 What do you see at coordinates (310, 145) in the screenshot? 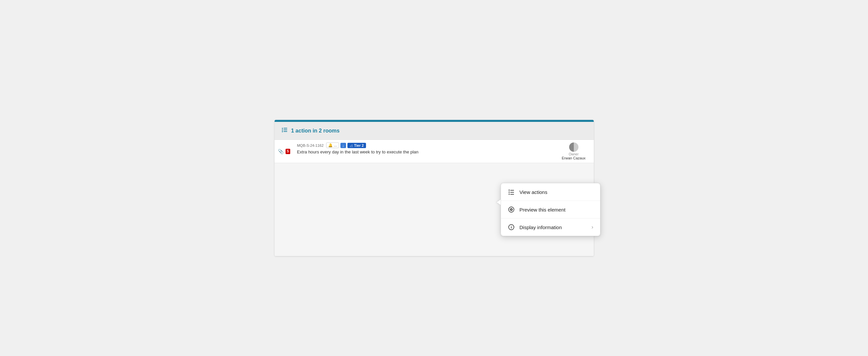
I see `action-id: MQB-S-24-1162` at bounding box center [310, 145].